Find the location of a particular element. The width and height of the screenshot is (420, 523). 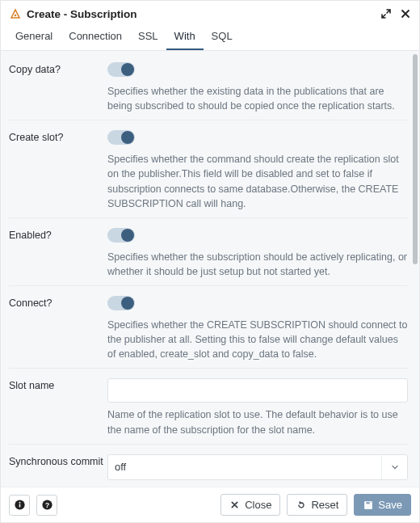

toggle-copy-data is located at coordinates (121, 70).